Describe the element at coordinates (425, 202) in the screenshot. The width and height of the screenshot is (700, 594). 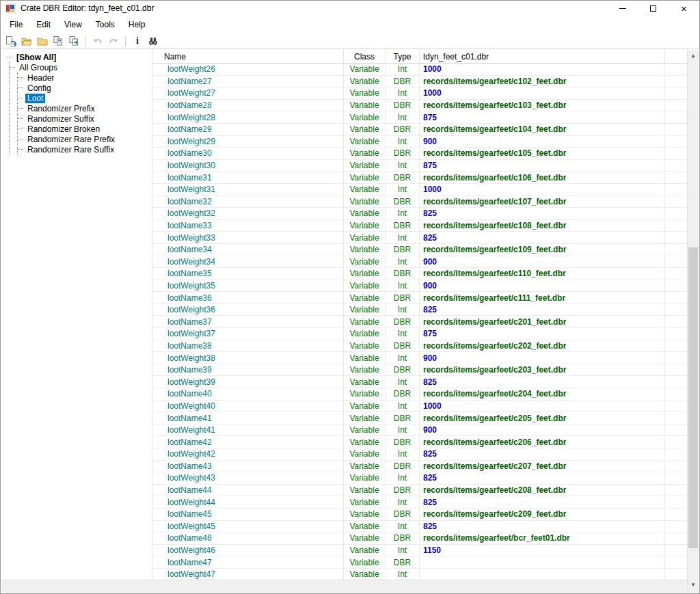
I see `table-row: lootName32VariableDBRrecords/items/gearf…` at that location.